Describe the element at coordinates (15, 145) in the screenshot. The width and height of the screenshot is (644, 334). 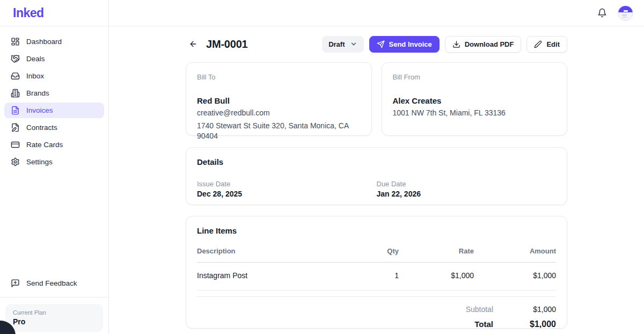
I see `credit-card-icon` at that location.